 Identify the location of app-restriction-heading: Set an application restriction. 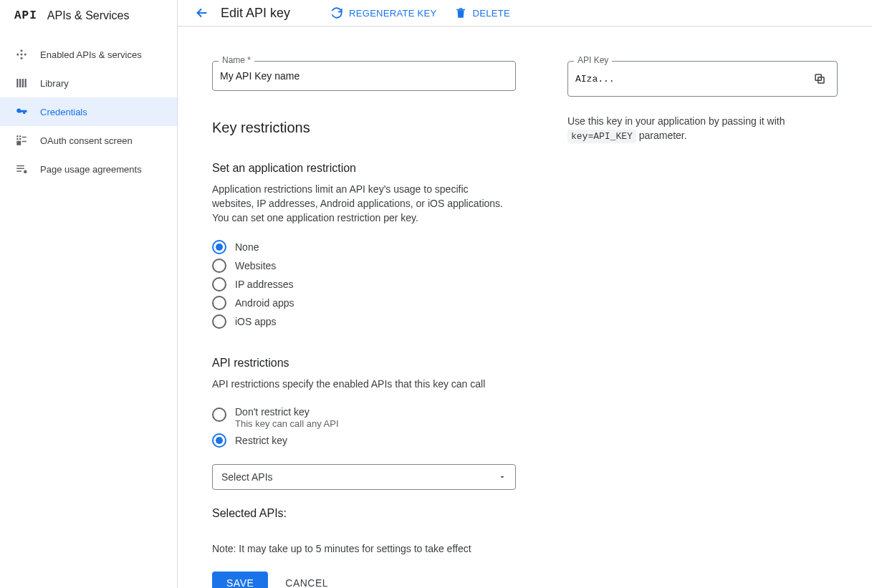
(364, 168).